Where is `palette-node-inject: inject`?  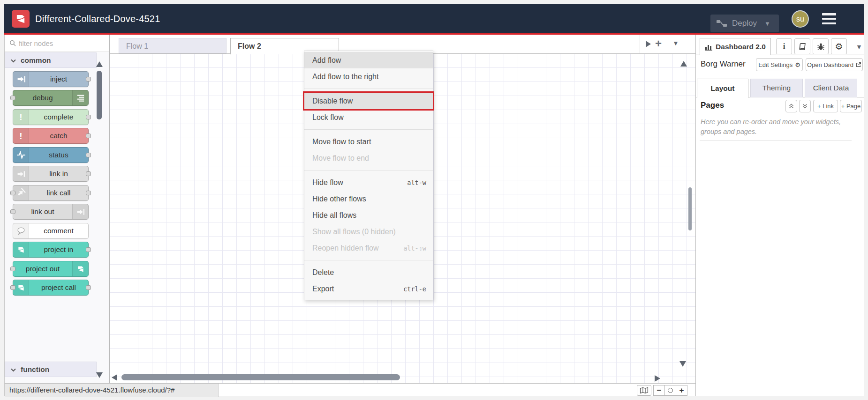
palette-node-inject: inject is located at coordinates (51, 79).